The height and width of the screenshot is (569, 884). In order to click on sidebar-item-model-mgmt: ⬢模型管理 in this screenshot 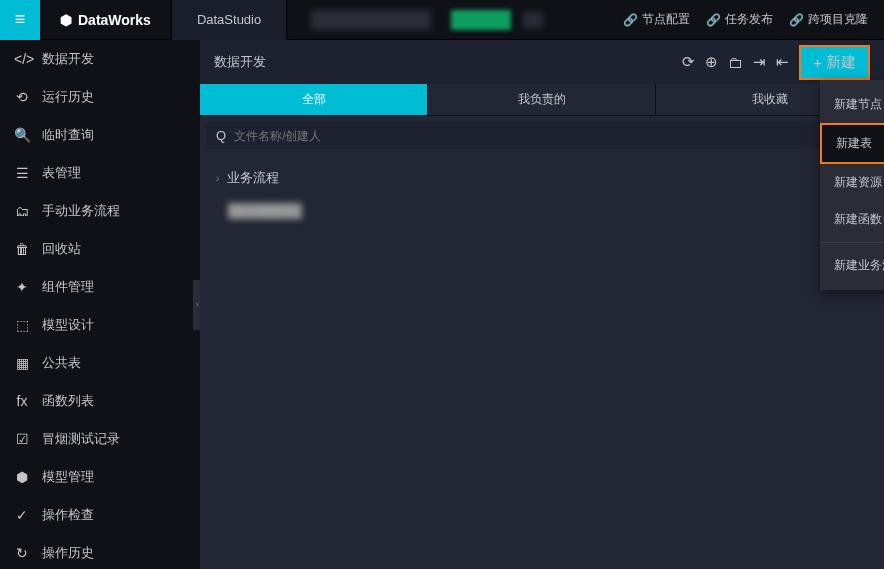, I will do `click(100, 477)`.